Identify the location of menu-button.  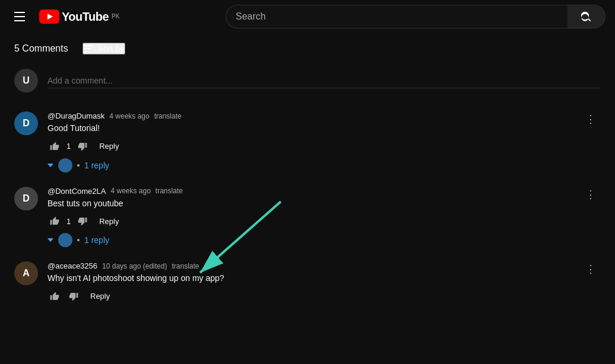
(20, 17).